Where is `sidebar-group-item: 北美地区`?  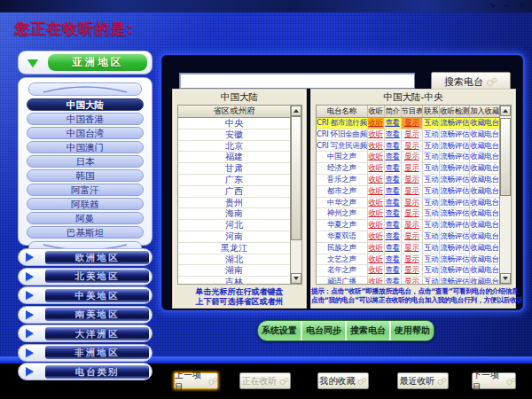
sidebar-group-item: 北美地区 is located at coordinates (85, 277).